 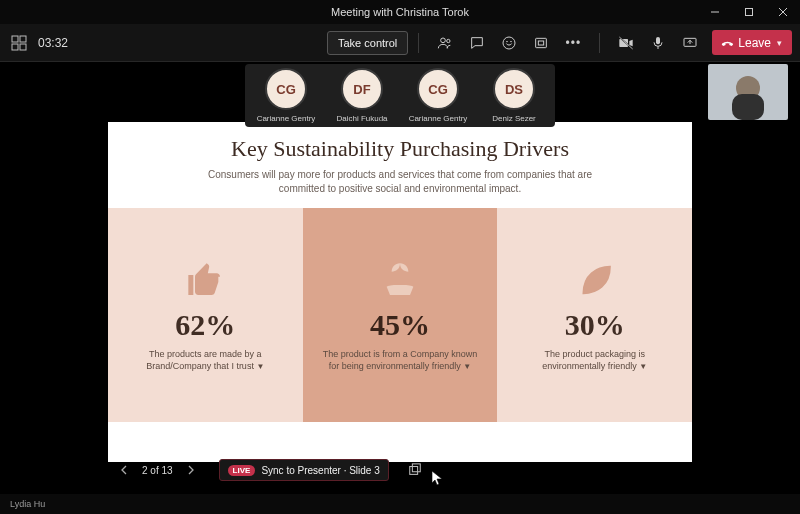 What do you see at coordinates (205, 280) in the screenshot?
I see `thumbs-up-icon` at bounding box center [205, 280].